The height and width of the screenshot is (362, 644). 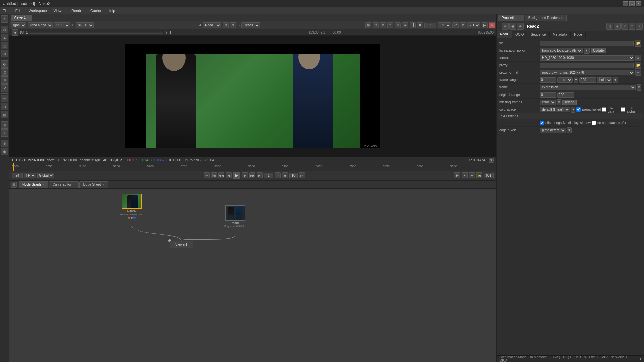 I want to click on tl-next-last-btn: ▶|, so click(x=260, y=175).